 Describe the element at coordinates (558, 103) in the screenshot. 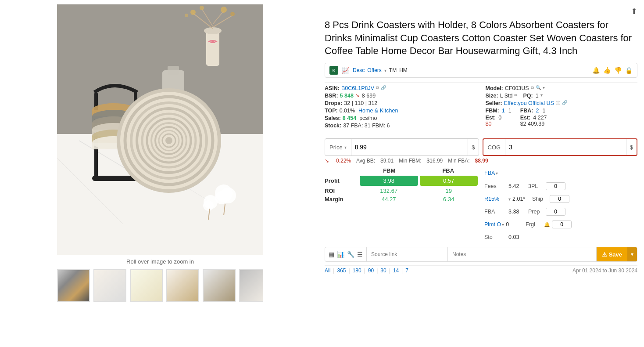

I see `seller-info-icon: ⓘ` at that location.